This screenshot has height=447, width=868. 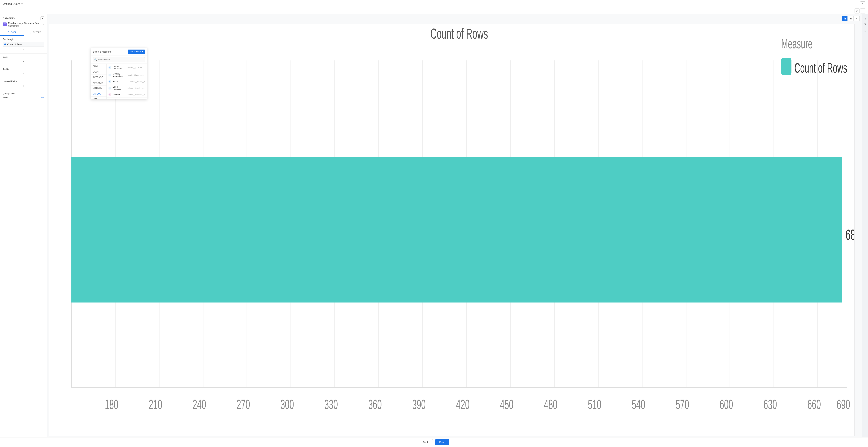 What do you see at coordinates (127, 82) in the screenshot?
I see `field-item: ~SeatssfLma__Seats__c` at bounding box center [127, 82].